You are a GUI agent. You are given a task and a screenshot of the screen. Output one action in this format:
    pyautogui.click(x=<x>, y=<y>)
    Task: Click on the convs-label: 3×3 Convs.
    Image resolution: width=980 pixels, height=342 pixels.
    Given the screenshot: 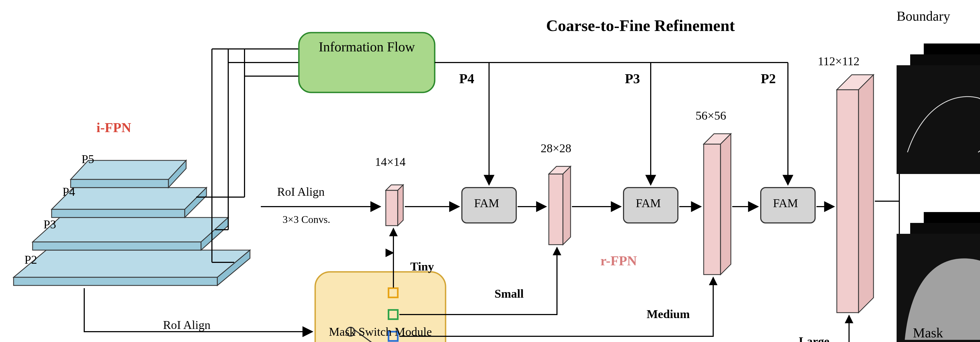 What is the action you would take?
    pyautogui.click(x=307, y=219)
    